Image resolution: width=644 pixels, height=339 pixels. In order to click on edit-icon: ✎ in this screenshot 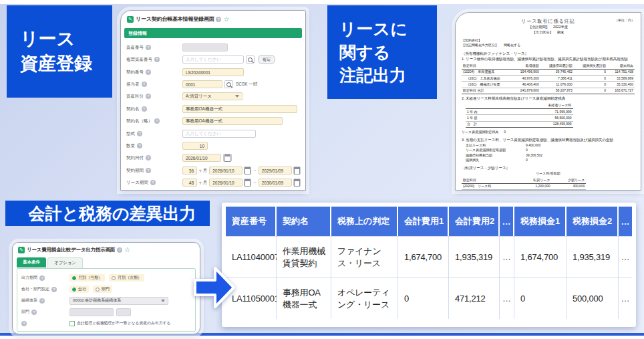, I will do `click(130, 19)`.